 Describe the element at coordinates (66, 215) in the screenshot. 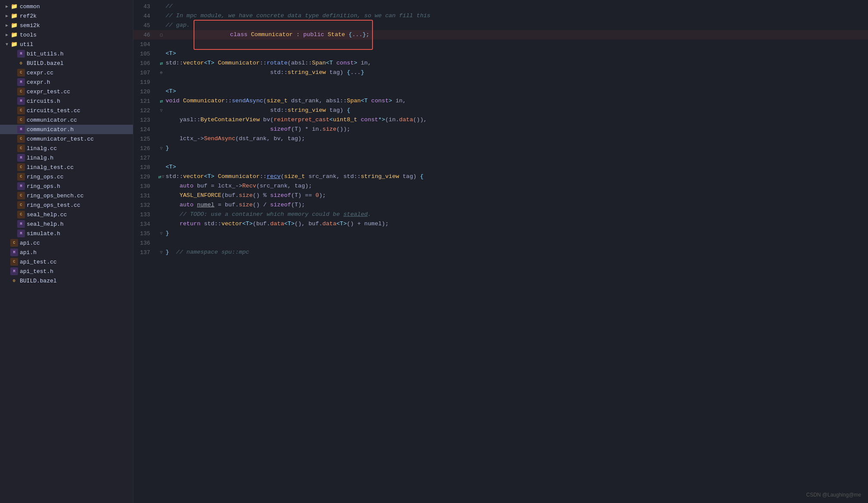

I see `sidebar-item-seal-help-cc: C seal_help.cc` at that location.